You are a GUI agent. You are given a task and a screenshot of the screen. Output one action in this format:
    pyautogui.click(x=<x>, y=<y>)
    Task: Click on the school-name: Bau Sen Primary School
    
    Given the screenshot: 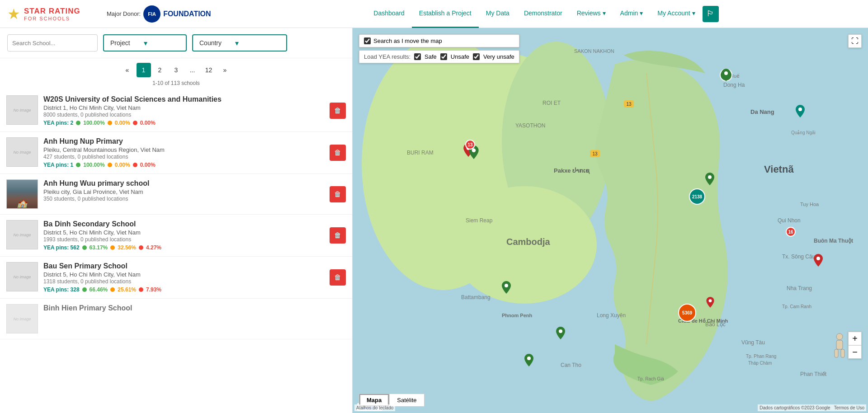 What is the action you would take?
    pyautogui.click(x=184, y=266)
    